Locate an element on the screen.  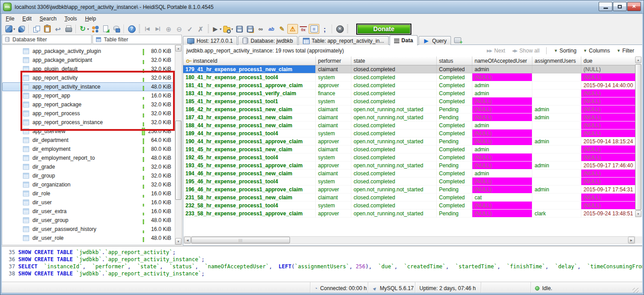
delete-record-button: ⊖ is located at coordinates (179, 29).